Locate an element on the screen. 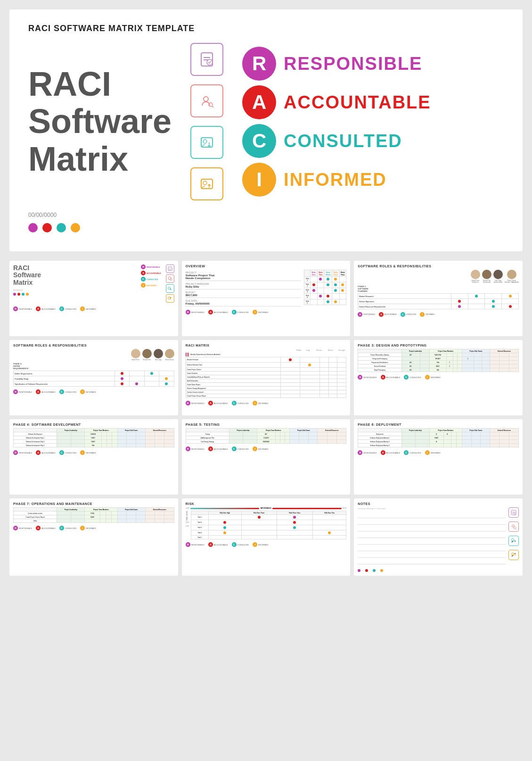  icon-person-upload is located at coordinates (207, 184).